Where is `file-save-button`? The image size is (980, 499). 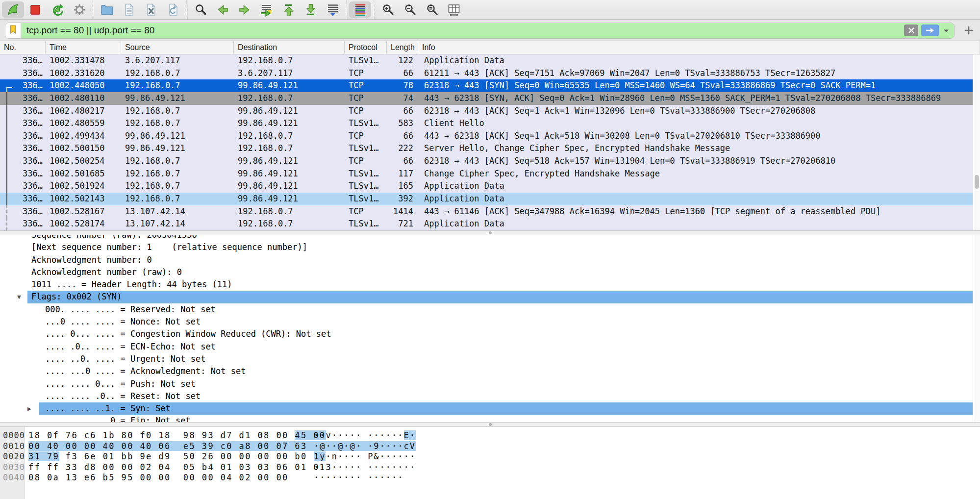
file-save-button is located at coordinates (128, 10).